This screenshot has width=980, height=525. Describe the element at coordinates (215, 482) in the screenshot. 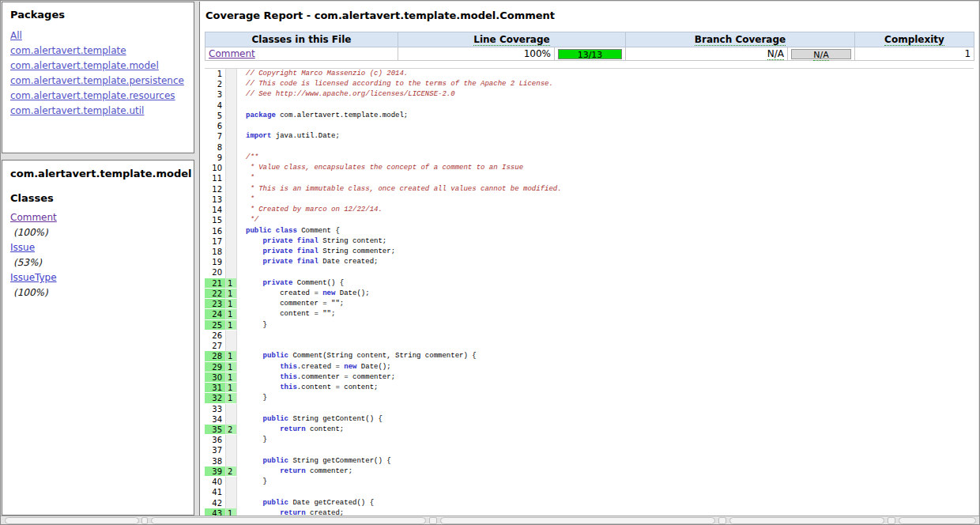

I see `line-number: 40` at that location.